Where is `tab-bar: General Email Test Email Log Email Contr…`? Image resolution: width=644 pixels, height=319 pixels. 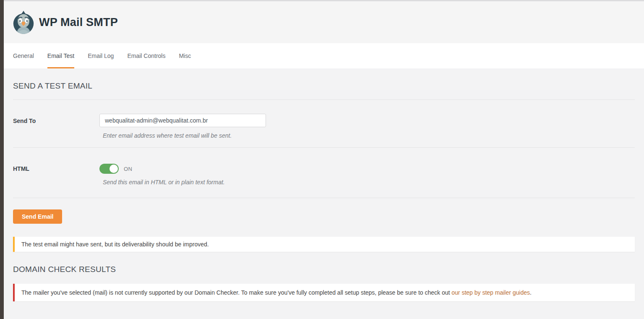
tab-bar: General Email Test Email Log Email Contr… is located at coordinates (324, 56).